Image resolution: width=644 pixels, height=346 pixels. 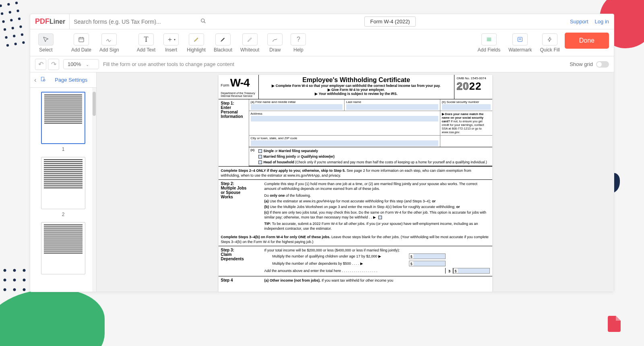 I want to click on steps-3-4b-note: Complete Steps 3–4(b) on Form W-4 for on…, so click(x=355, y=240).